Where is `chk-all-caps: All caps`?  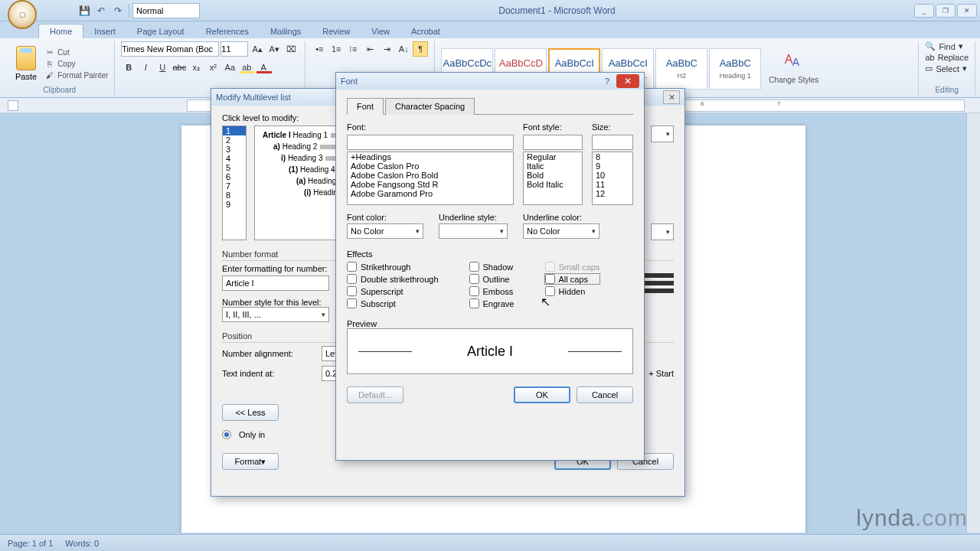 chk-all-caps: All caps is located at coordinates (573, 279).